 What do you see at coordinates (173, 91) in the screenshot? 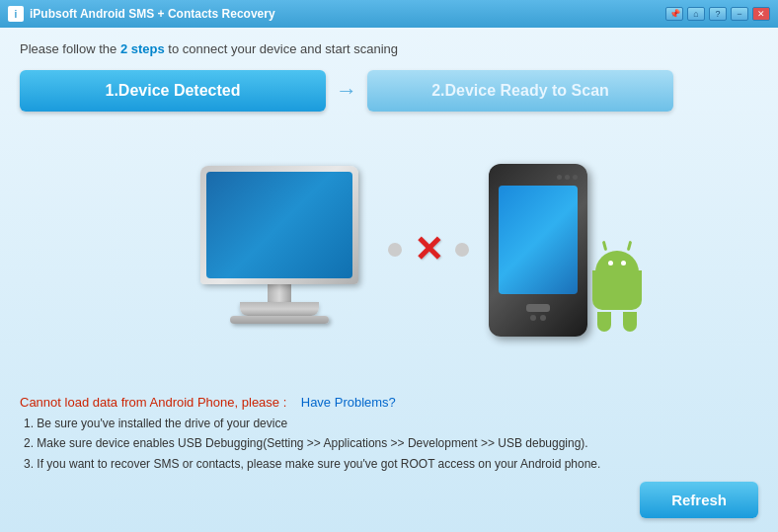
I see `step1-button: 1.Device Detected` at bounding box center [173, 91].